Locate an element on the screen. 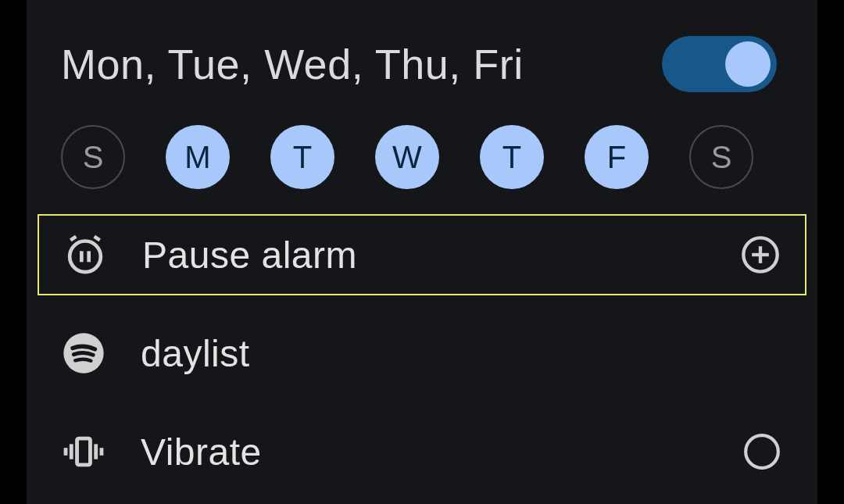  add-pause-button is located at coordinates (760, 255).